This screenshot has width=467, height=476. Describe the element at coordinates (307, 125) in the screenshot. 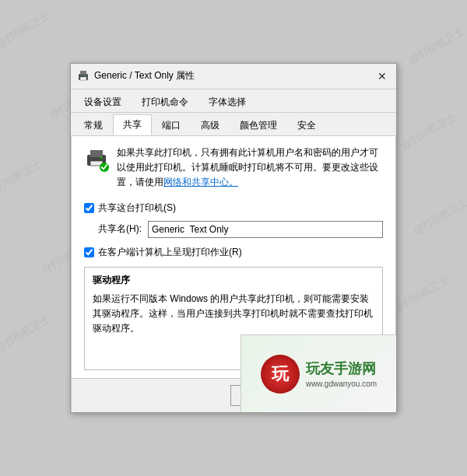

I see `tab-security: 安全` at that location.